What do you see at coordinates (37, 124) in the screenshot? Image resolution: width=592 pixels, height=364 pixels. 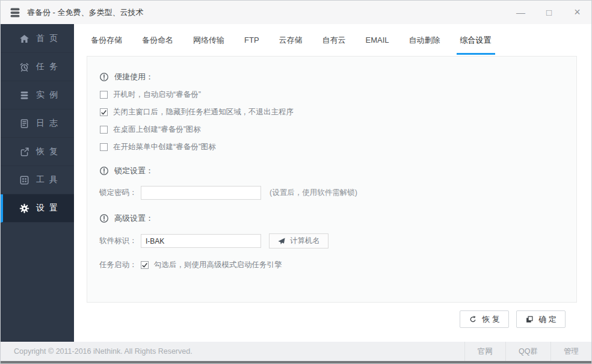 I see `sidebar-item-logs: 日 志` at bounding box center [37, 124].